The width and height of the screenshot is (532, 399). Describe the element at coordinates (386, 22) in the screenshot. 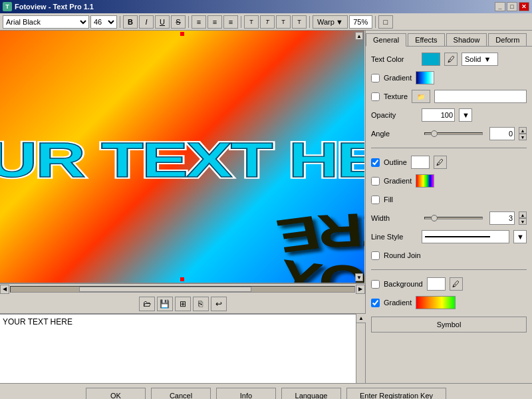

I see `extra-button: □` at that location.